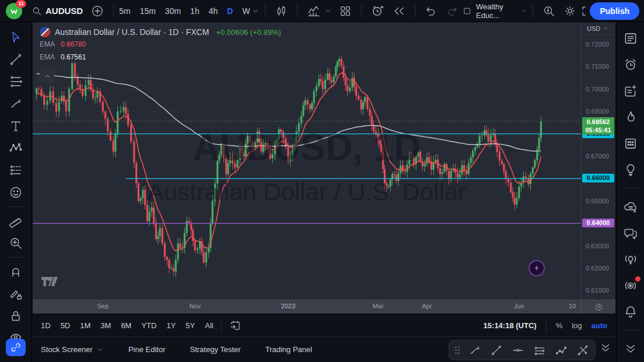 The image size is (644, 362). What do you see at coordinates (148, 11) in the screenshot?
I see `interval-button-15m: 15m` at bounding box center [148, 11].